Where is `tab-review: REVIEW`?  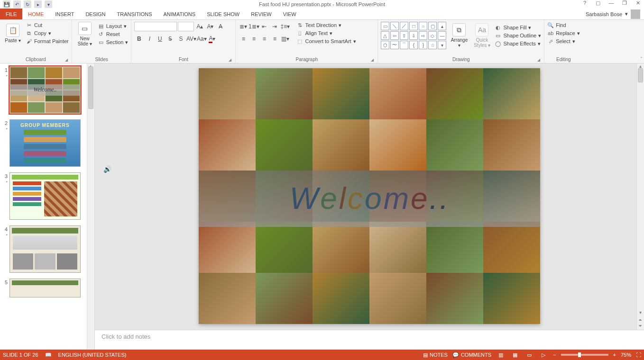 tab-review: REVIEW is located at coordinates (261, 14).